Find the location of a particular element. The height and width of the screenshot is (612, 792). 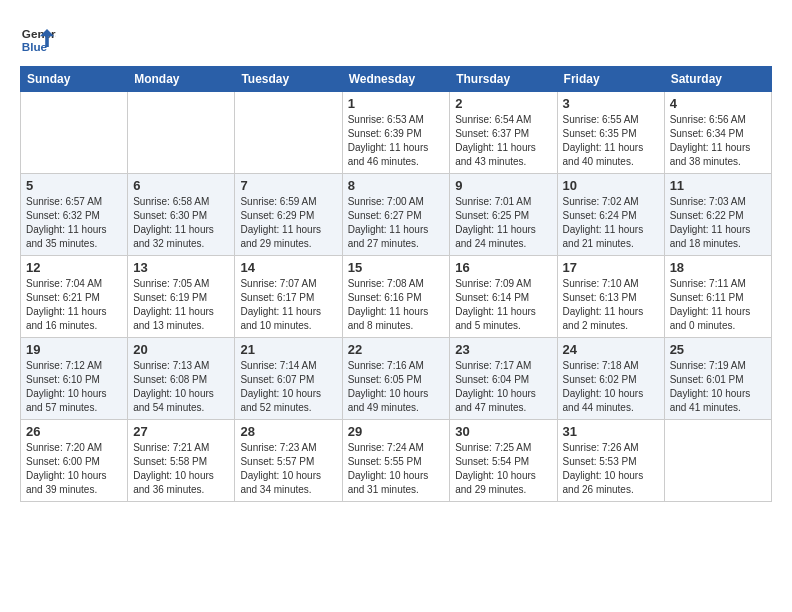

calendar-day-cell: 22Sunrise: 7:16 AM Sunset: 6:05 PM Dayli… is located at coordinates (396, 379).